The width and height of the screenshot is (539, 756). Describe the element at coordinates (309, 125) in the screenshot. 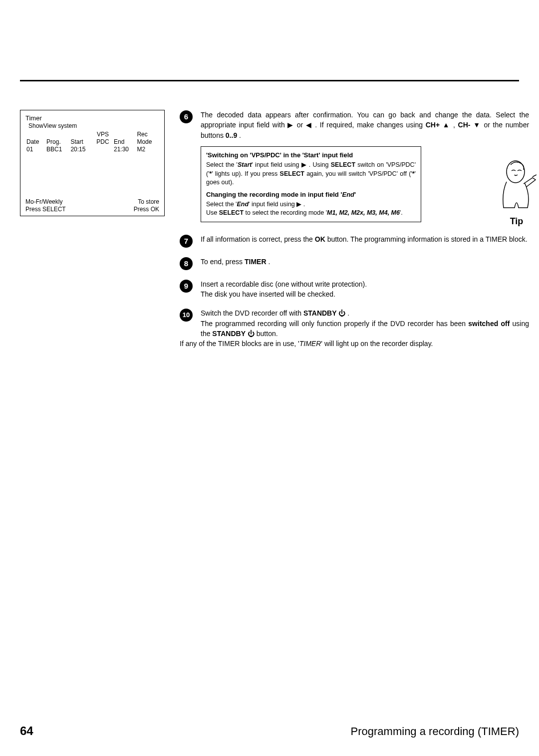

I see `left-arrow-icon: ◀` at that location.